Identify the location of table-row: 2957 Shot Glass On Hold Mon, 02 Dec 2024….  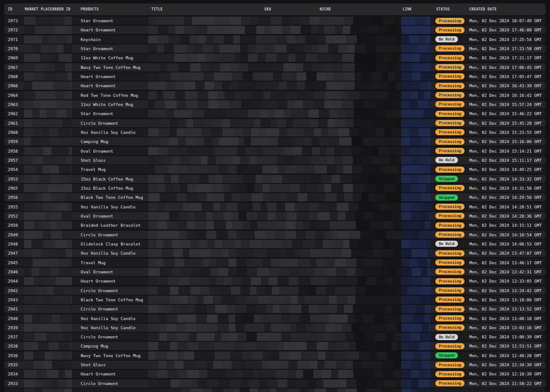
(275, 160).